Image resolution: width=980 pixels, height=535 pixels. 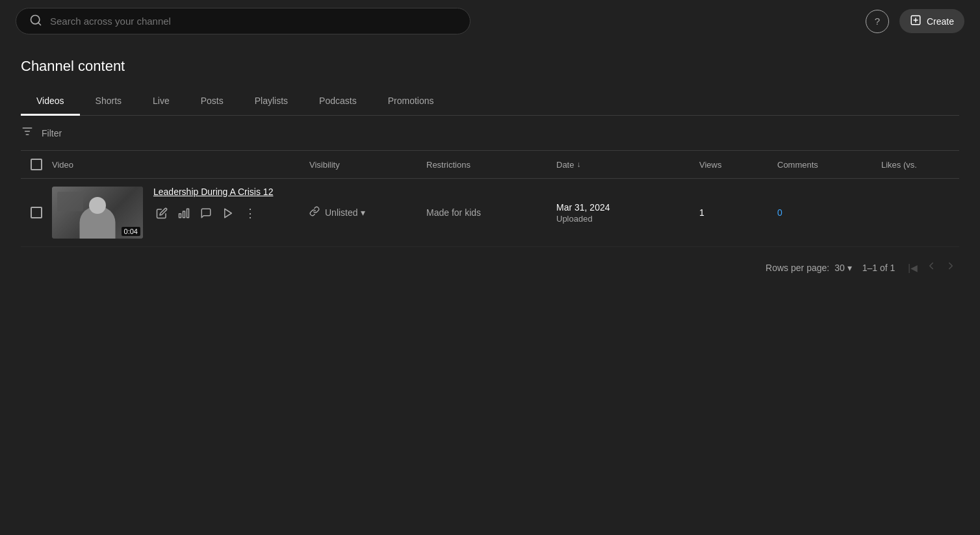 I want to click on prev-page-button, so click(x=931, y=268).